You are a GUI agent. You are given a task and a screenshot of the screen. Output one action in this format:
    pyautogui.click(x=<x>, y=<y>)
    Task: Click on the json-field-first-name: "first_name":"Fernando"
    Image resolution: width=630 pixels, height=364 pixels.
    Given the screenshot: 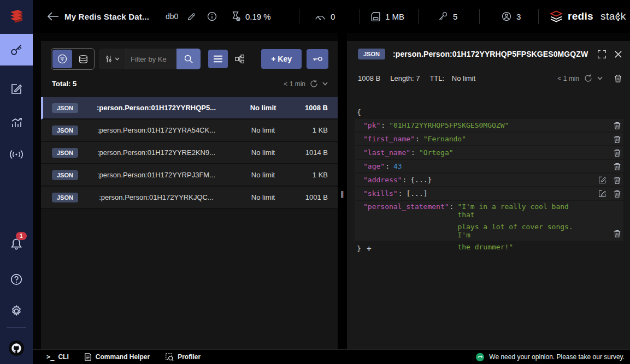 What is the action you would take?
    pyautogui.click(x=489, y=139)
    